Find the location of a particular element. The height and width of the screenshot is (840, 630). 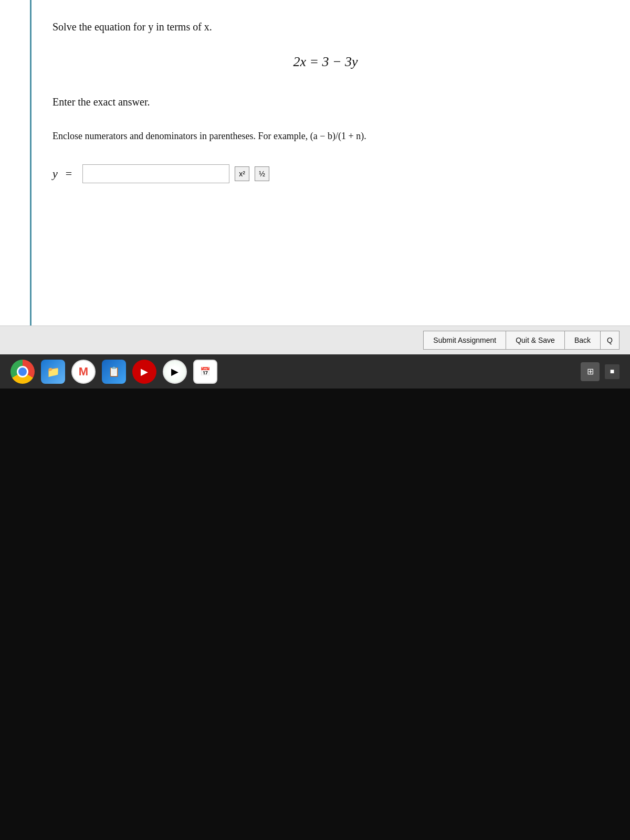

question-button: Q is located at coordinates (610, 340).